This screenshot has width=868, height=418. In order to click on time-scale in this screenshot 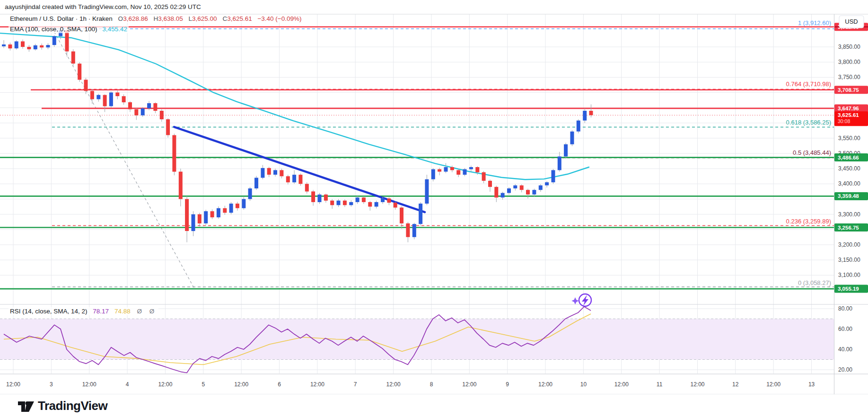, I will do `click(417, 384)`.